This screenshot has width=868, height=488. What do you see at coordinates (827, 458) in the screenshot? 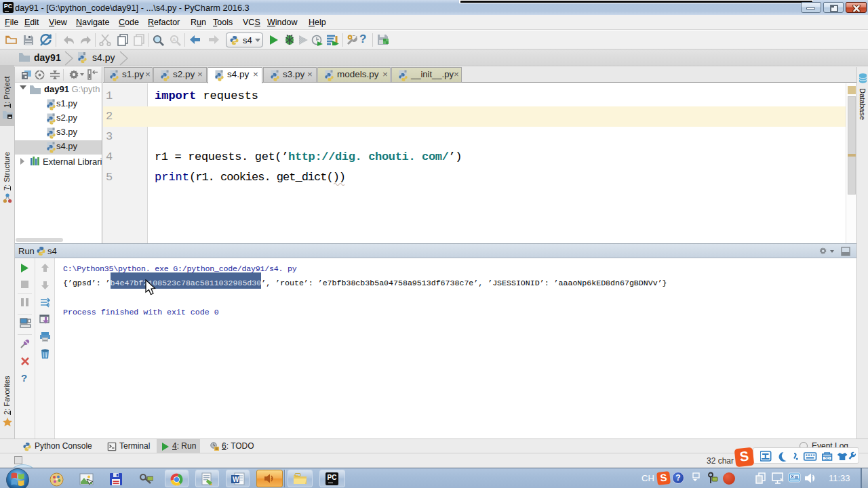
I see `svg-text: 3D` at bounding box center [827, 458].